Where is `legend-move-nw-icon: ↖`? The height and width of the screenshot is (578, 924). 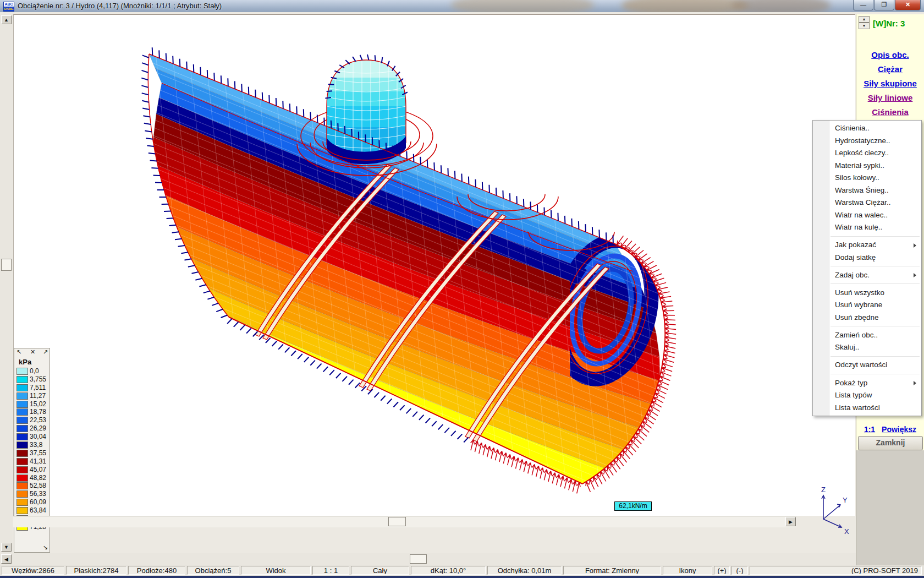 legend-move-nw-icon: ↖ is located at coordinates (19, 352).